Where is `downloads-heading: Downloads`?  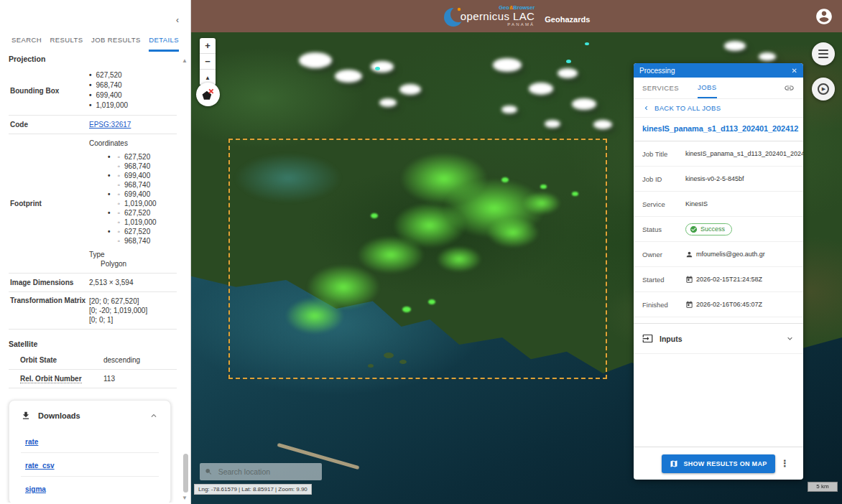 downloads-heading: Downloads is located at coordinates (90, 416).